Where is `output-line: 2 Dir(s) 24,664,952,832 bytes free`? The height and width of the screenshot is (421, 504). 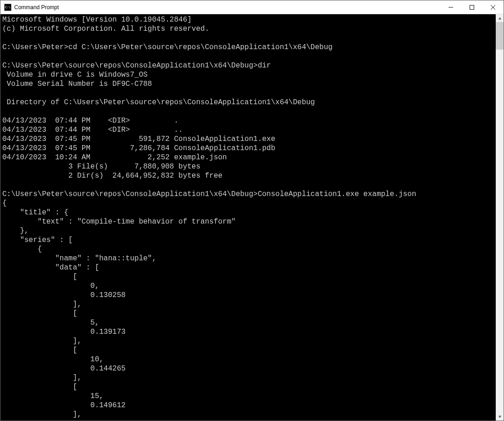 output-line: 2 Dir(s) 24,664,952,832 bytes free is located at coordinates (112, 176).